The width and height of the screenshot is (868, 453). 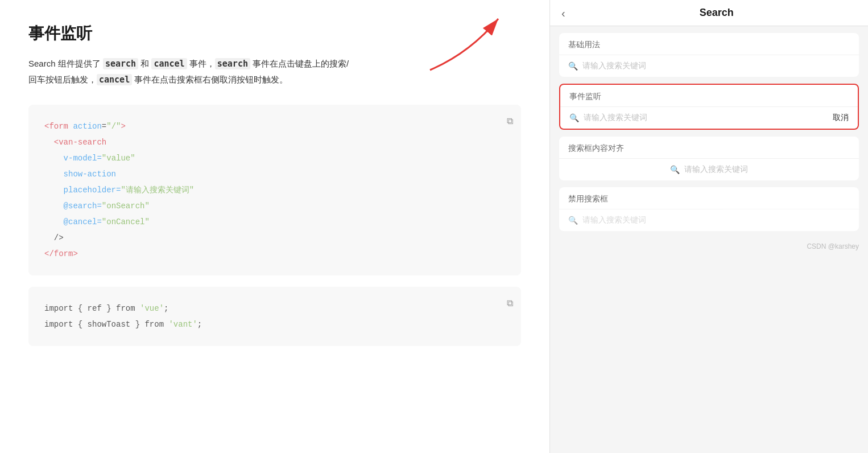 I want to click on description: Search 组件提供了 search 和 cancel 事件，search 事…, so click(x=275, y=72).